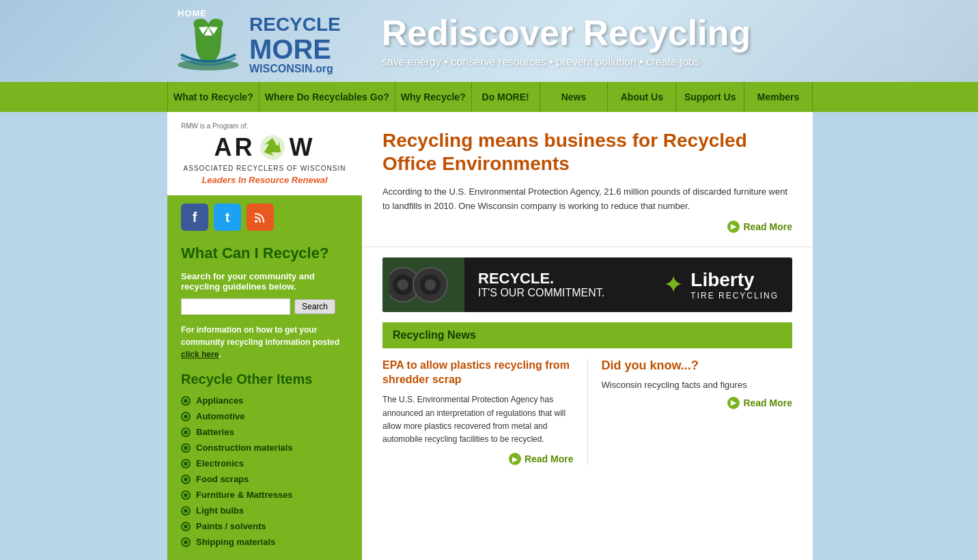 The image size is (978, 560). What do you see at coordinates (557, 285) in the screenshot?
I see `banner-text: RECYCLE. IT'S OUR COMMITMENT.` at bounding box center [557, 285].